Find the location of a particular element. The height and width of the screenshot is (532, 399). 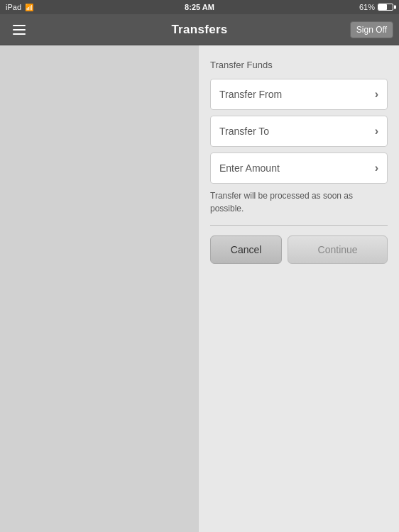

battery-icon is located at coordinates (386, 7).